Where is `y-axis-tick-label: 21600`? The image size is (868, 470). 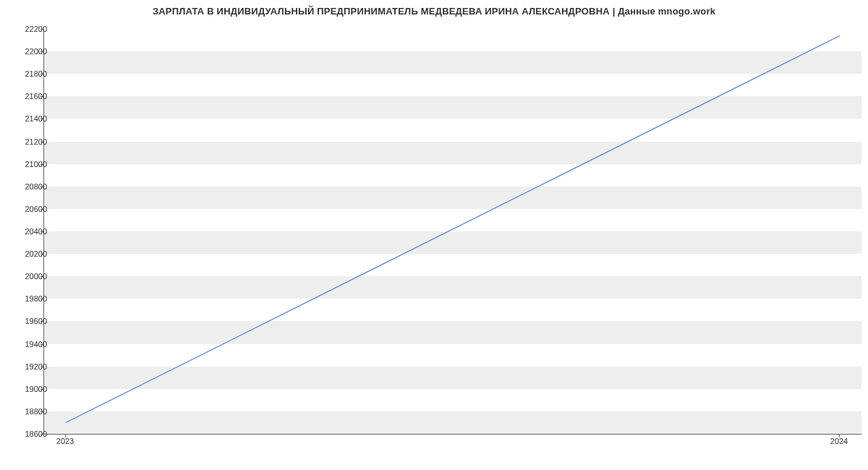
y-axis-tick-label: 21600 is located at coordinates (29, 96).